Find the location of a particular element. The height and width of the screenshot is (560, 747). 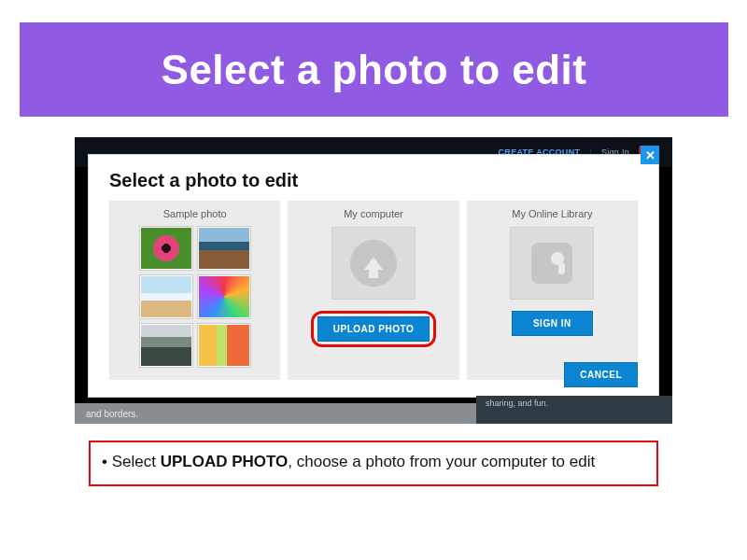

close-icon: ✕ is located at coordinates (650, 155).